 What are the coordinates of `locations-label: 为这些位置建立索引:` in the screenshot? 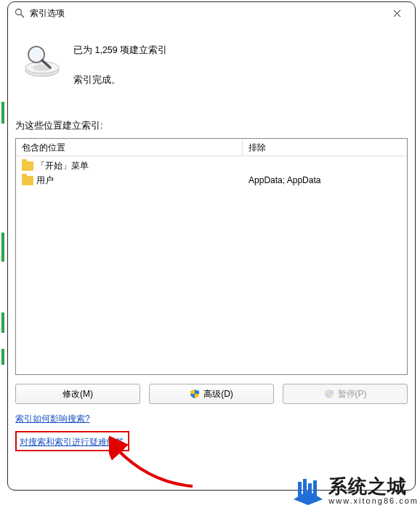 It's located at (211, 126).